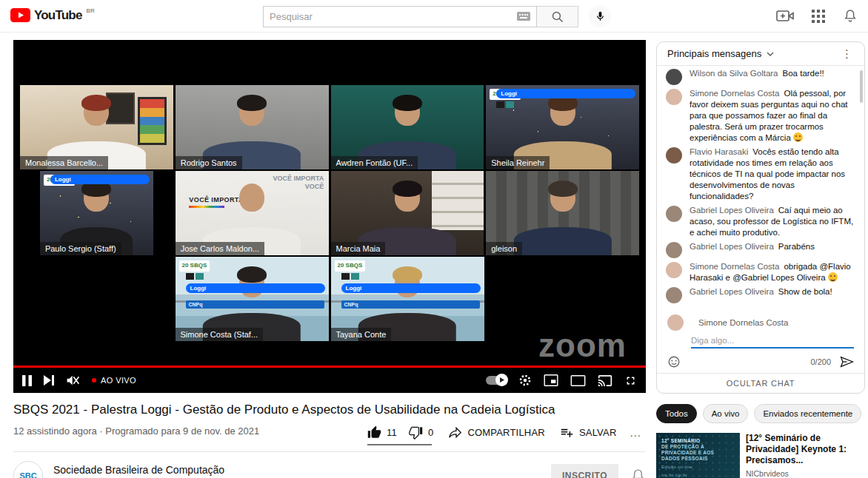 The image size is (868, 478). What do you see at coordinates (558, 16) in the screenshot?
I see `search-button` at bounding box center [558, 16].